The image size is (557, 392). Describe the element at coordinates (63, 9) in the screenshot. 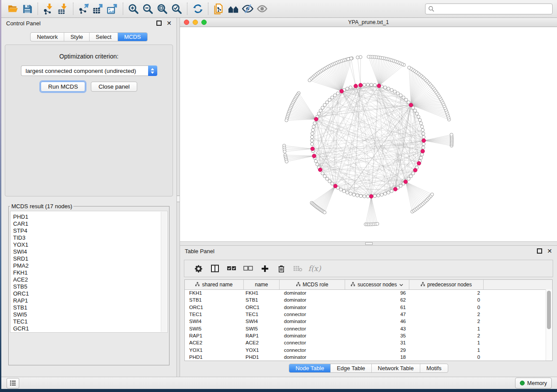

I see `import-table-button` at that location.